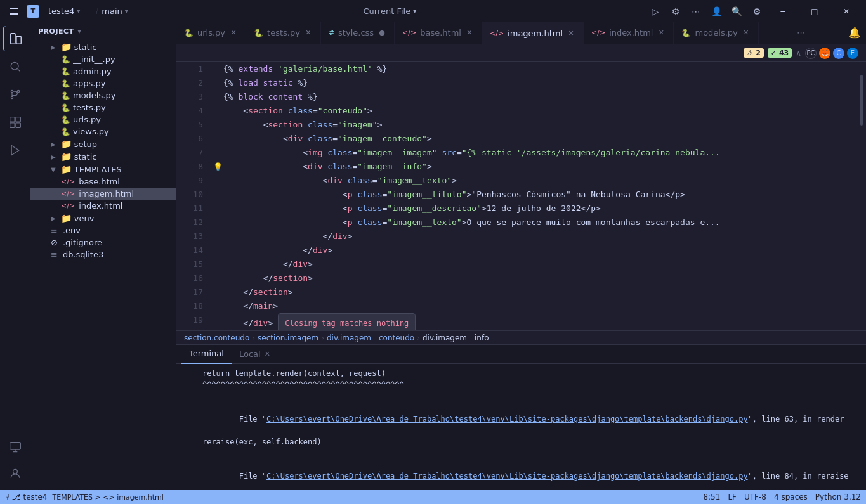  Describe the element at coordinates (456, 338) in the screenshot. I see `breadcrumb-item-4: div.imagem__info` at that location.